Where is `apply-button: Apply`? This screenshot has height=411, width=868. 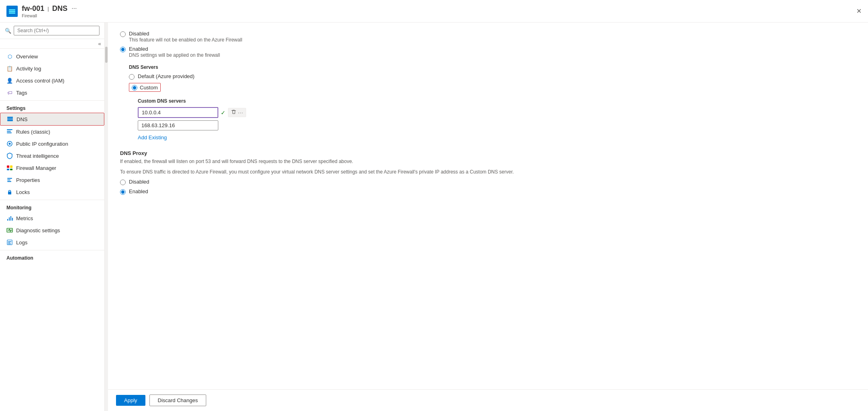
apply-button: Apply is located at coordinates (131, 400).